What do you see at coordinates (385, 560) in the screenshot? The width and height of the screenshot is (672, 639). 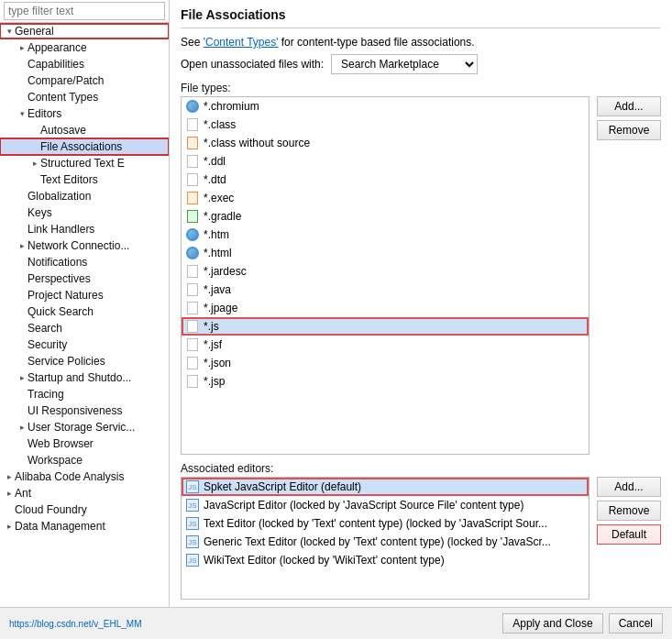 I see `assoc-list-item: JSWikiText Editor (locked by 'WikiText' …` at bounding box center [385, 560].